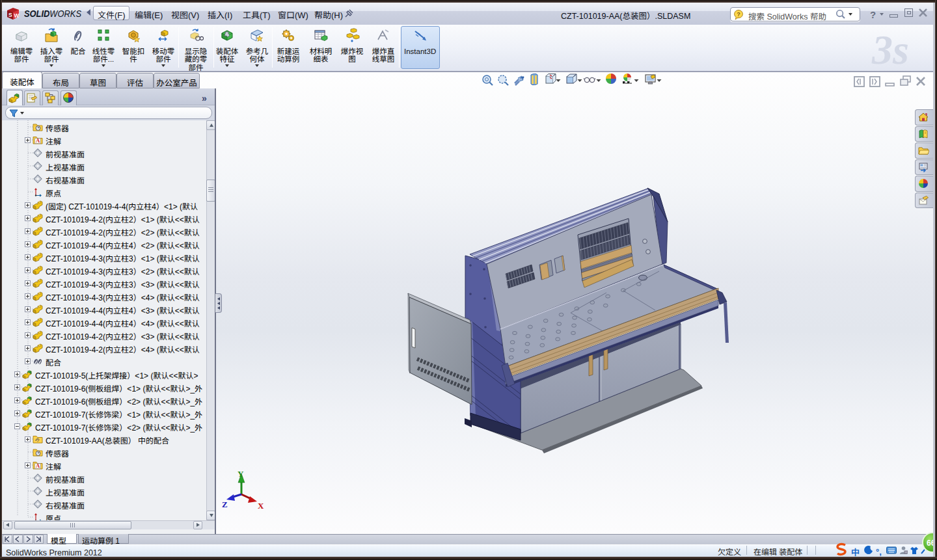  What do you see at coordinates (261, 506) in the screenshot?
I see `svg-text: X` at bounding box center [261, 506].